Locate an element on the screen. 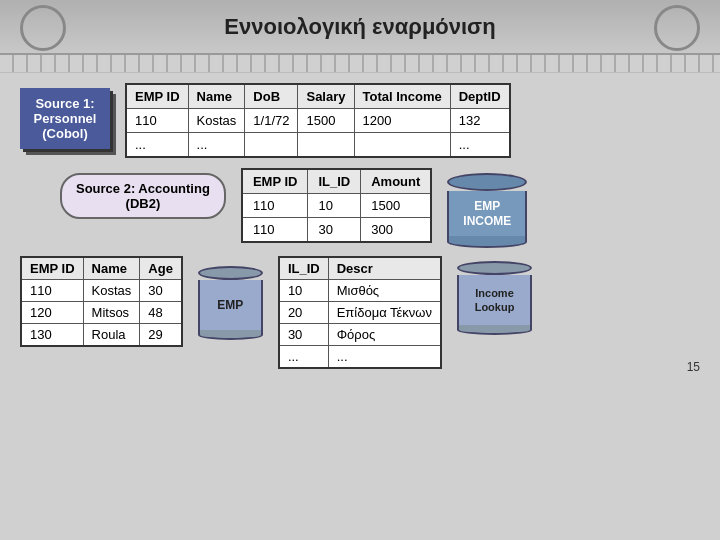 The height and width of the screenshot is (540, 720). table-row: 110 10 1500 is located at coordinates (336, 206).